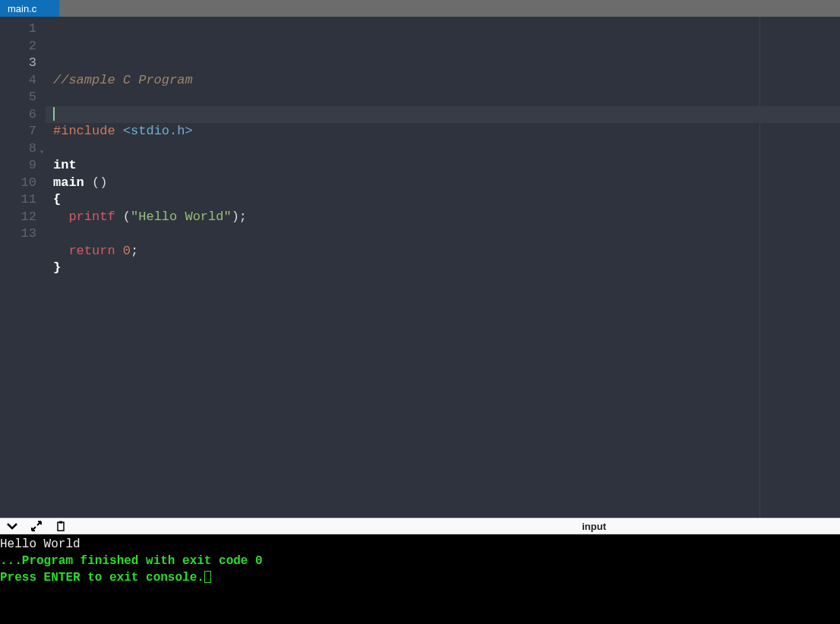 This screenshot has height=624, width=840. I want to click on text-cursor, so click(54, 114).